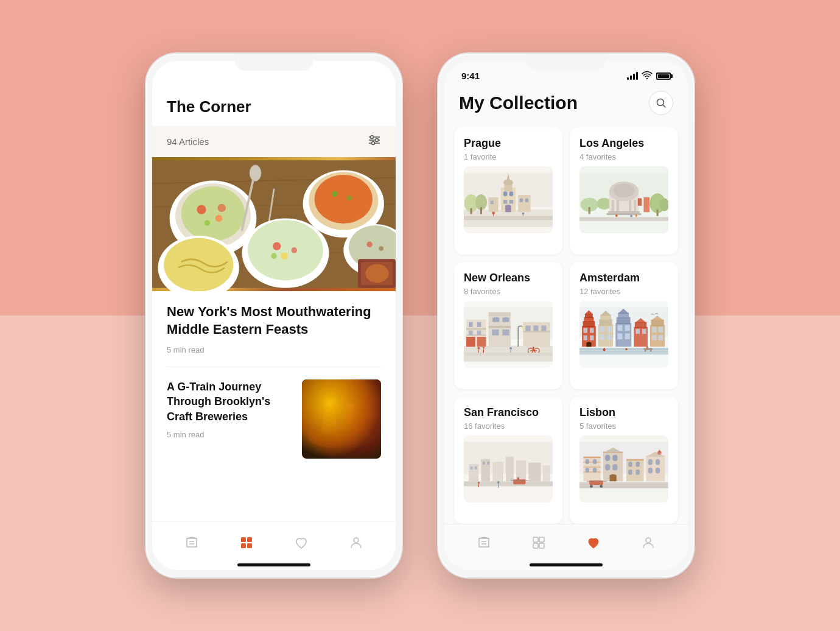  What do you see at coordinates (274, 62) in the screenshot?
I see `phone-notch-left` at bounding box center [274, 62].